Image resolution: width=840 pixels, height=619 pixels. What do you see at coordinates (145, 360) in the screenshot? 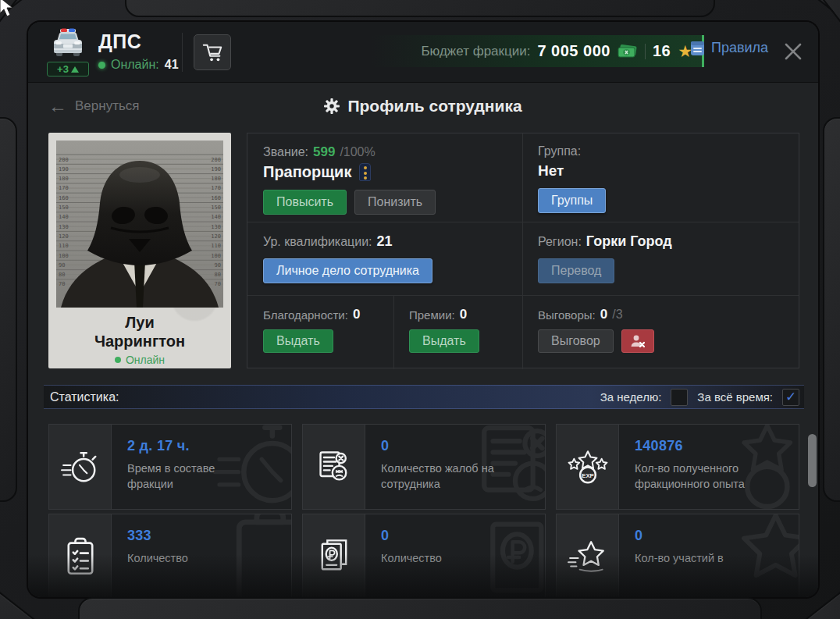
I see `online-status-label: Онлайн` at bounding box center [145, 360].